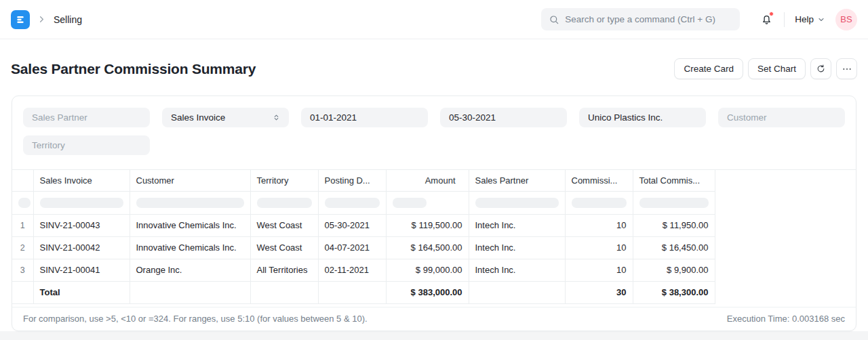 Image resolution: width=868 pixels, height=340 pixels. I want to click on ellipsis-icon, so click(847, 69).